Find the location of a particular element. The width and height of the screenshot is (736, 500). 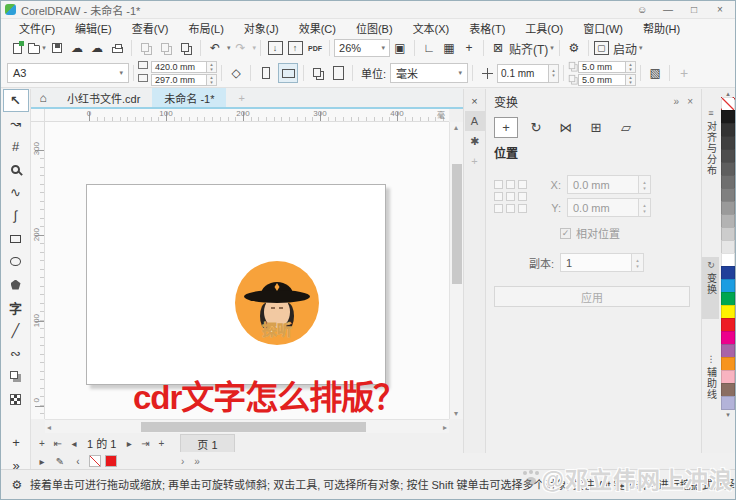

current-page-button is located at coordinates (338, 73).